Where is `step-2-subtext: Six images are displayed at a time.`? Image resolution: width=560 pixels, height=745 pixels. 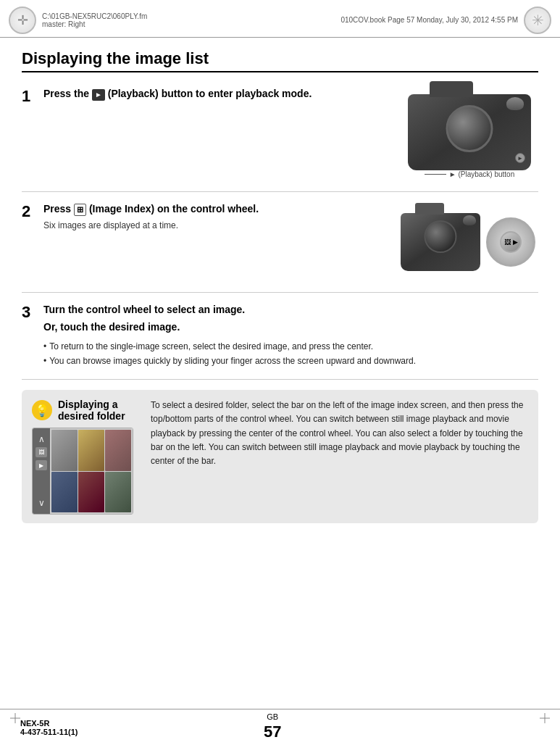
step-2-subtext: Six images are displayed at a time. is located at coordinates (217, 226).